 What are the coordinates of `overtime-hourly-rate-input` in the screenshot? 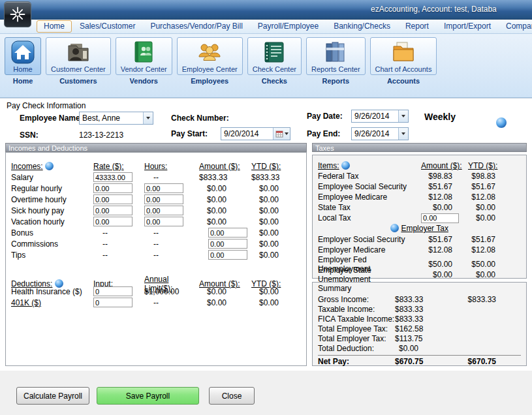 It's located at (113, 200).